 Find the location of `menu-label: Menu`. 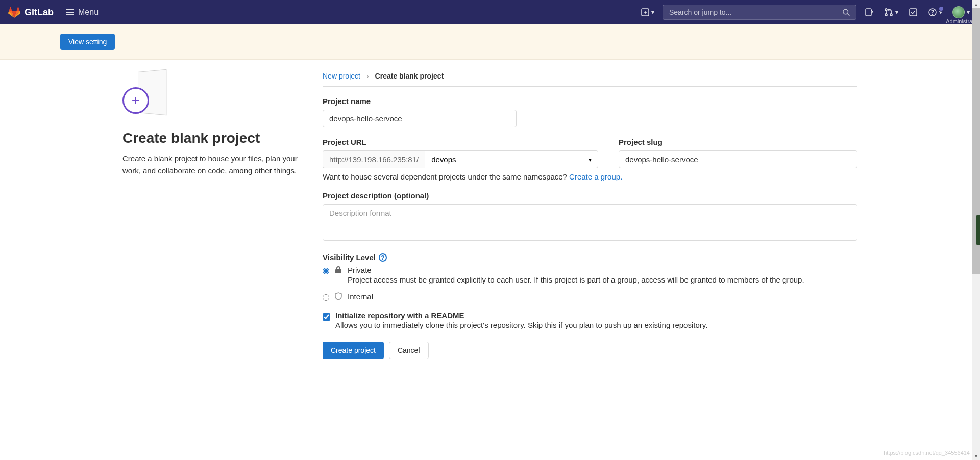

menu-label: Menu is located at coordinates (88, 12).